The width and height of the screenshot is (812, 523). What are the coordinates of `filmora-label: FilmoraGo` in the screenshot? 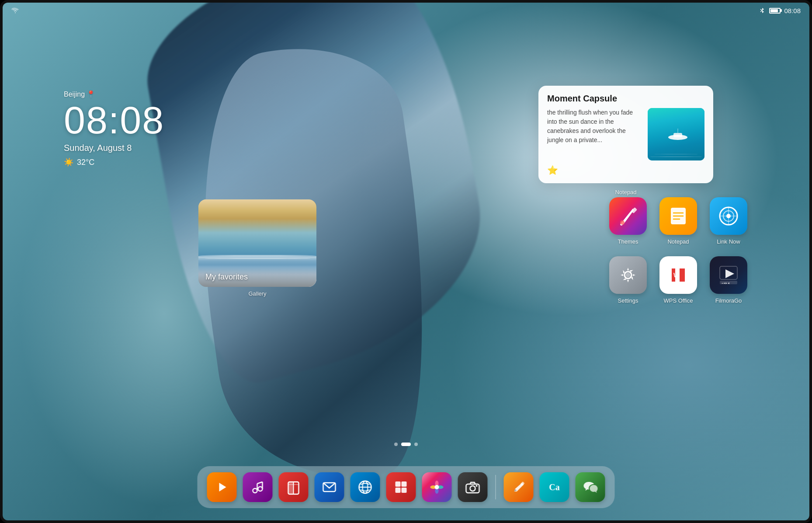 It's located at (729, 301).